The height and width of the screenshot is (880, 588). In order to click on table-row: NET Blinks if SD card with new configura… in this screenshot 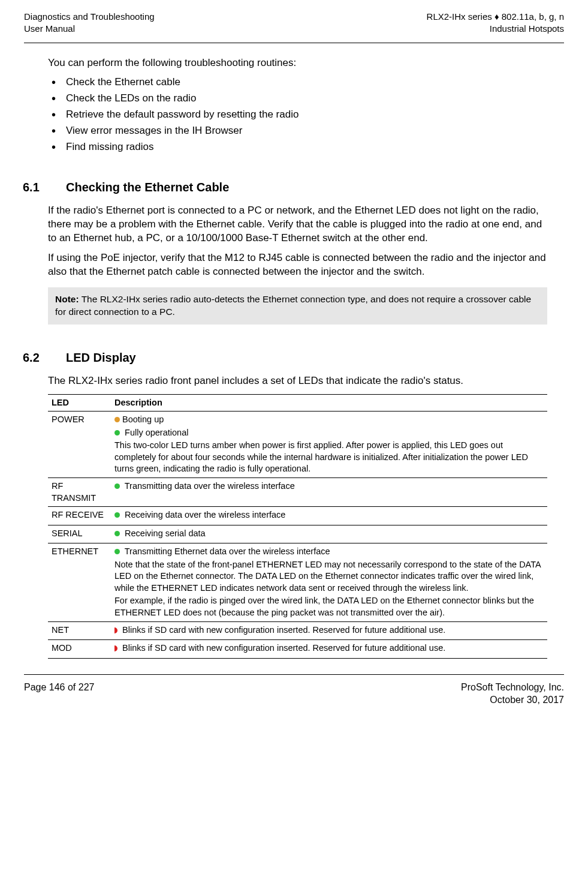, I will do `click(297, 631)`.